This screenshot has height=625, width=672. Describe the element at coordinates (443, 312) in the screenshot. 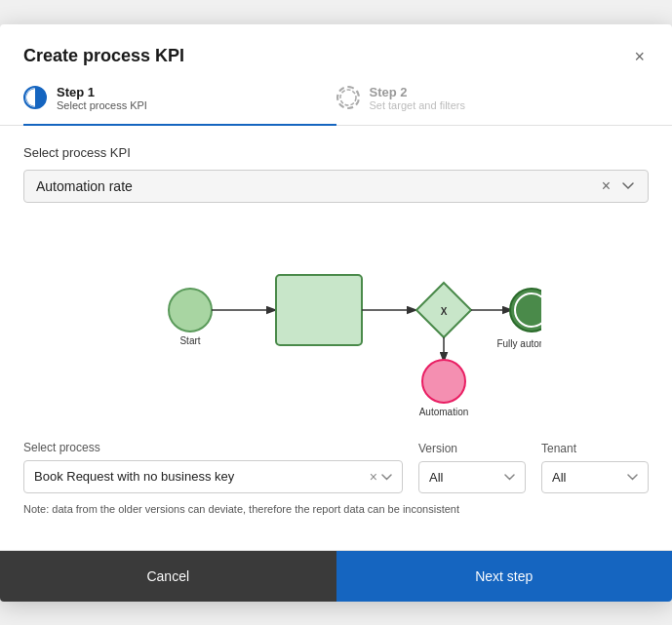

I see `gateway-label: X` at that location.